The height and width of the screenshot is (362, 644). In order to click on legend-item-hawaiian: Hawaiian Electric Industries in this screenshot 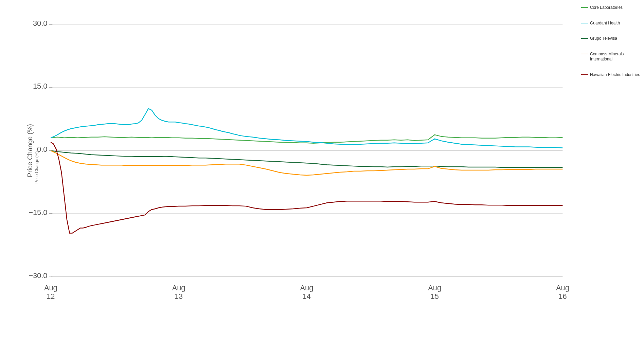, I will do `click(611, 75)`.